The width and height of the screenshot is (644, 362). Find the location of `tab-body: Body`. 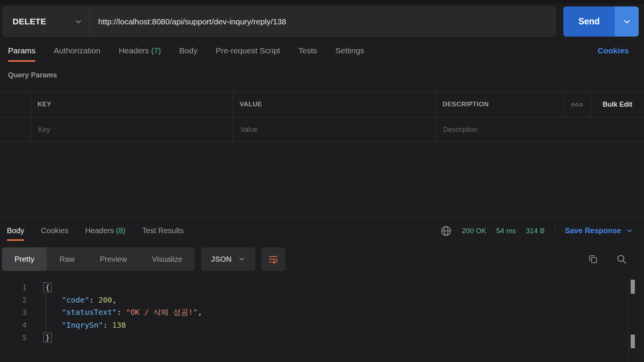

tab-body: Body is located at coordinates (188, 51).